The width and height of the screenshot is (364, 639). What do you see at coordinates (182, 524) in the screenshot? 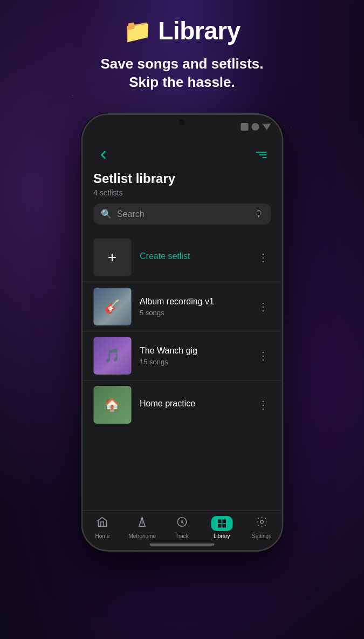
I see `track-nav-icon` at bounding box center [182, 524].